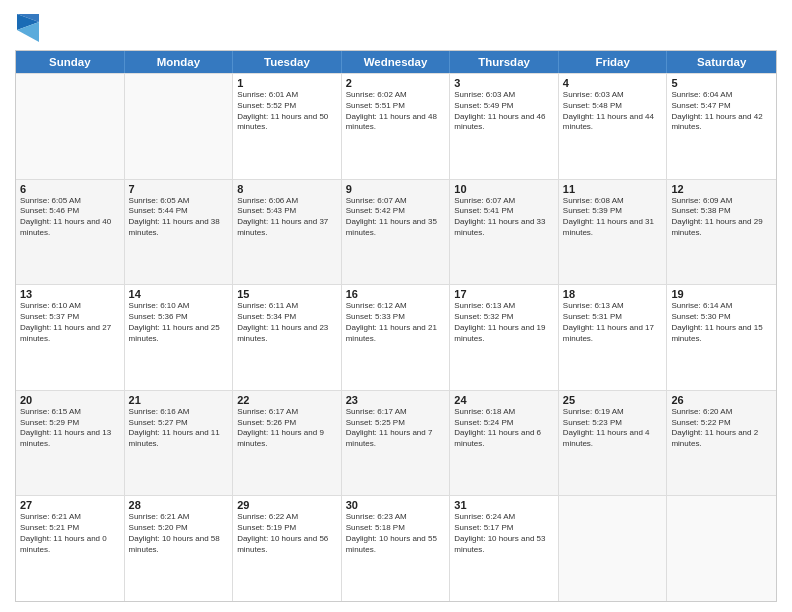  What do you see at coordinates (70, 62) in the screenshot?
I see `weekday-header-sunday: Sunday` at bounding box center [70, 62].